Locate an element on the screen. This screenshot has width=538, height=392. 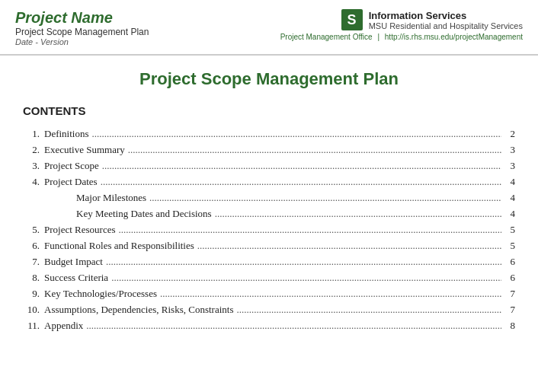
header-org: Information Services MSU Residential and… is located at coordinates (446, 20).